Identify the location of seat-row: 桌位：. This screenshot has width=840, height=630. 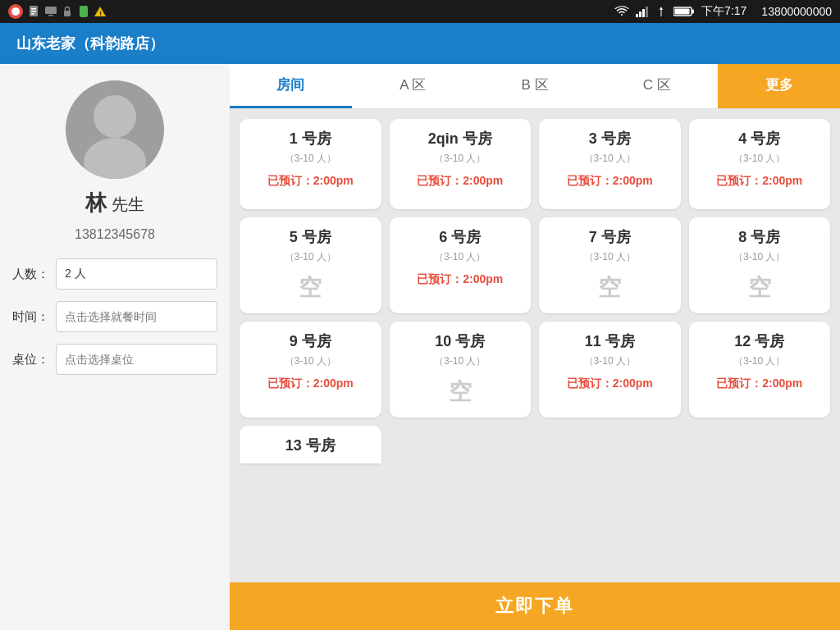
(115, 359).